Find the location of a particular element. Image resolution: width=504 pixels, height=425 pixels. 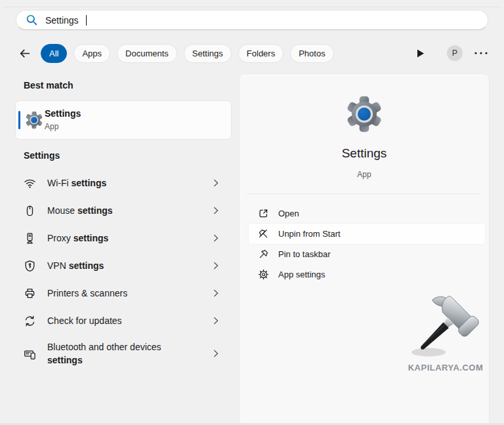

bluetooth-devices-icon is located at coordinates (30, 354).